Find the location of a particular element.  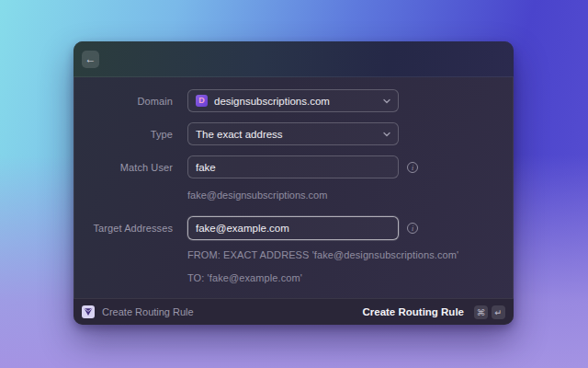

match-user-helper-text: fake@designsubscriptions.com is located at coordinates (257, 195).